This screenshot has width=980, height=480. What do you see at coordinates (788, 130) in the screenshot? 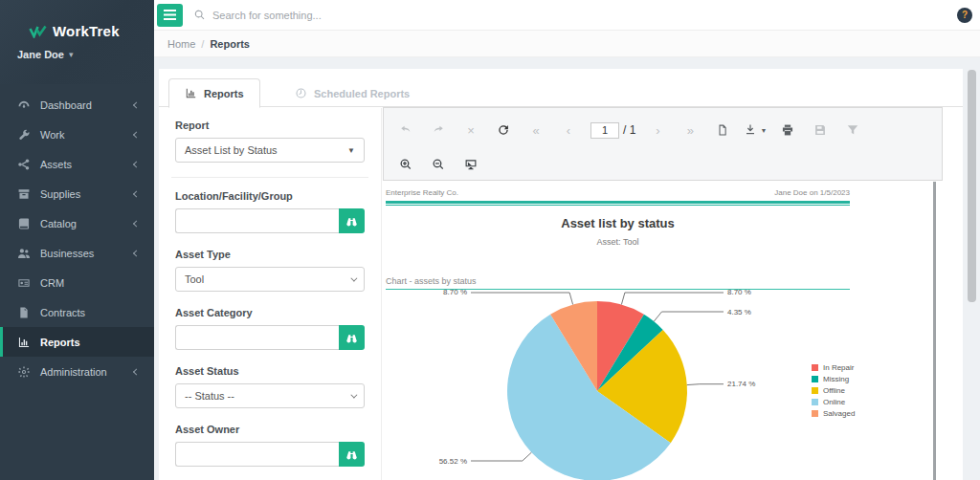
I see `print-button` at bounding box center [788, 130].